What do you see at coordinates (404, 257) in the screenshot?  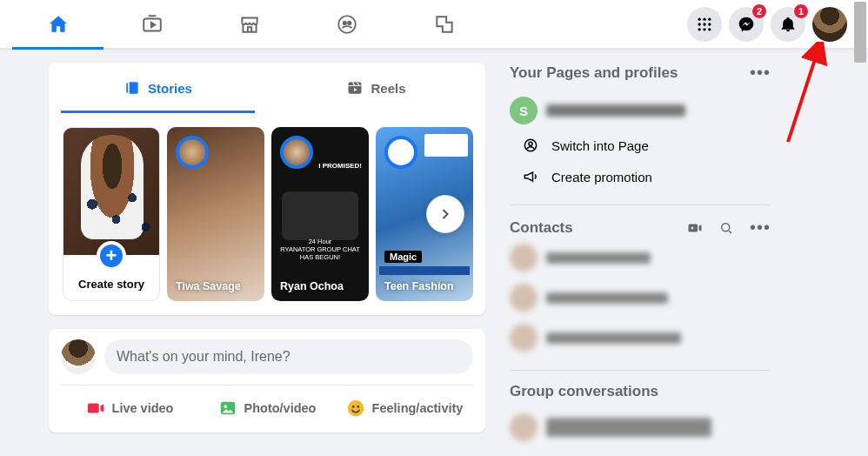 I see `story-caption: Magic` at bounding box center [404, 257].